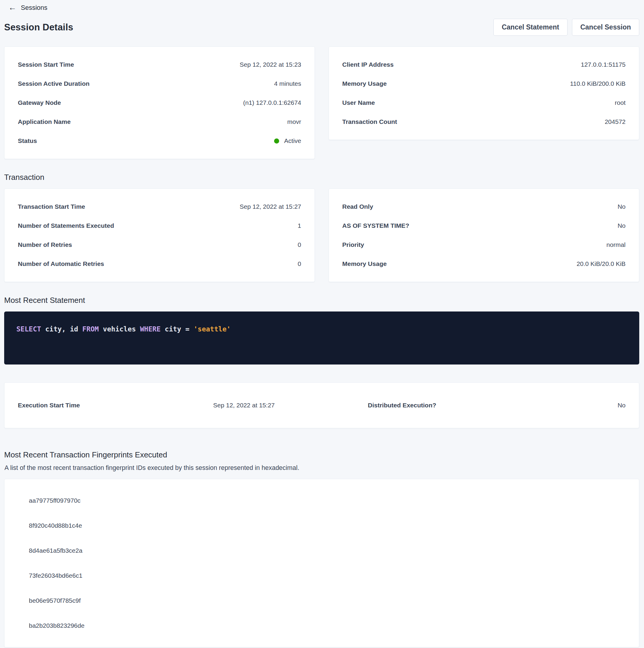 Image resolution: width=644 pixels, height=648 pixels. I want to click on back-link-sessions: ← Sessions, so click(28, 8).